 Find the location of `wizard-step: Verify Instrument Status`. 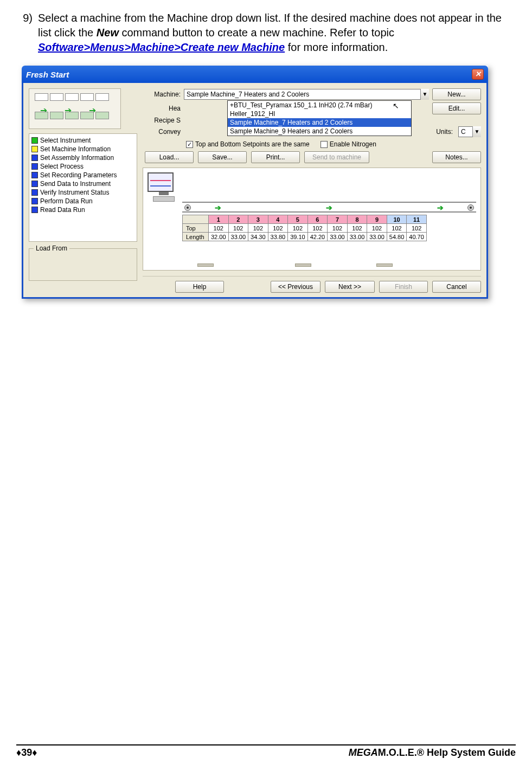

wizard-step: Verify Instrument Status is located at coordinates (83, 192).